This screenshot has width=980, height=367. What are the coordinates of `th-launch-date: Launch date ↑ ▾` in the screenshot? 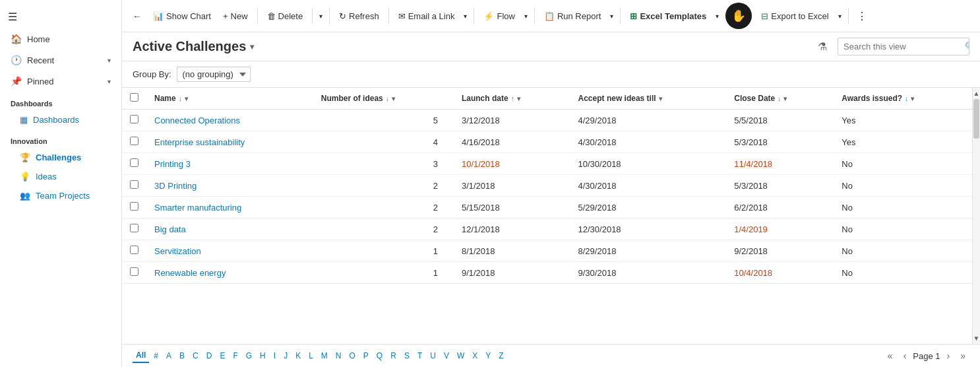 It's located at (512, 99).